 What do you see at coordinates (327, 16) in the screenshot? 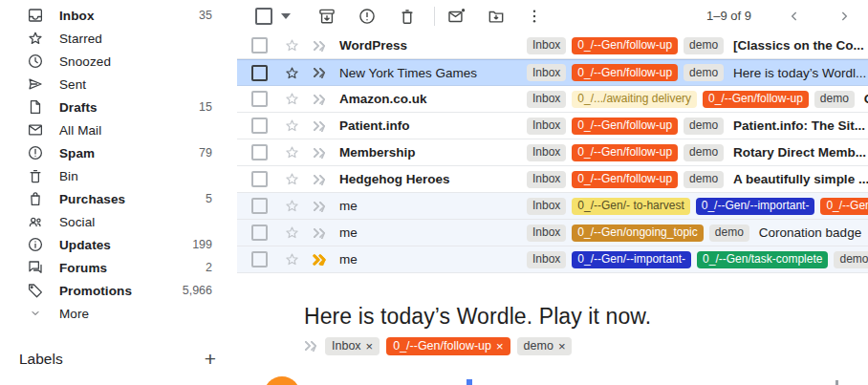
I see `archive-icon` at bounding box center [327, 16].